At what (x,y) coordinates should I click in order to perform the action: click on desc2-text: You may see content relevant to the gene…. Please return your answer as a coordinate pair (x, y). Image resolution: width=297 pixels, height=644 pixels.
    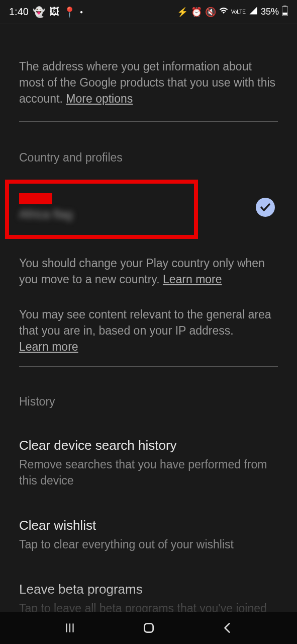
    Looking at the image, I should click on (145, 323).